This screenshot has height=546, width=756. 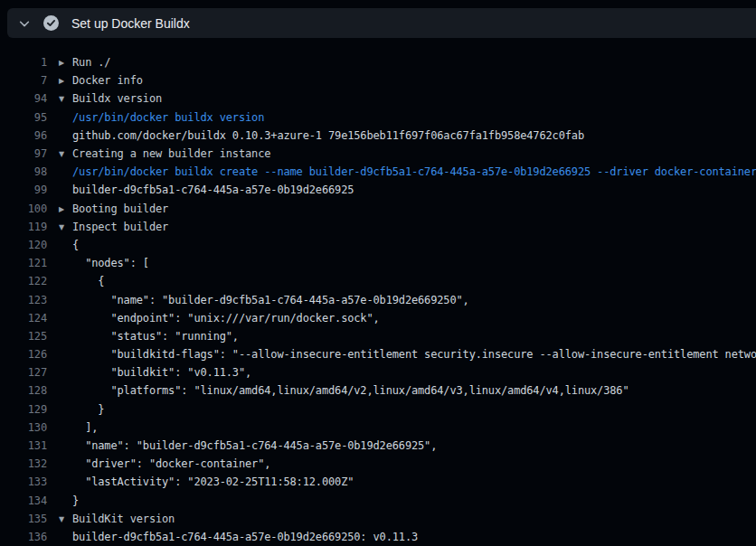 I want to click on log-line: 125 "status": "running",, so click(x=378, y=336).